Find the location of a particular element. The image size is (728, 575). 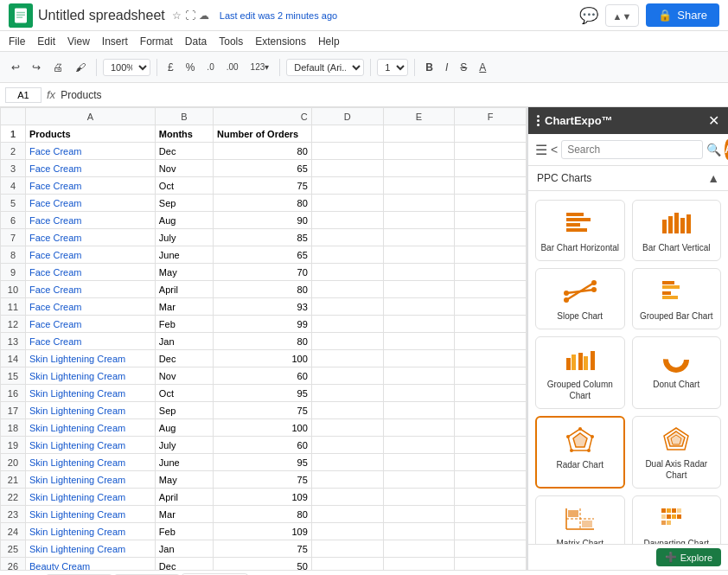

cell-c17: 75 is located at coordinates (263, 411).